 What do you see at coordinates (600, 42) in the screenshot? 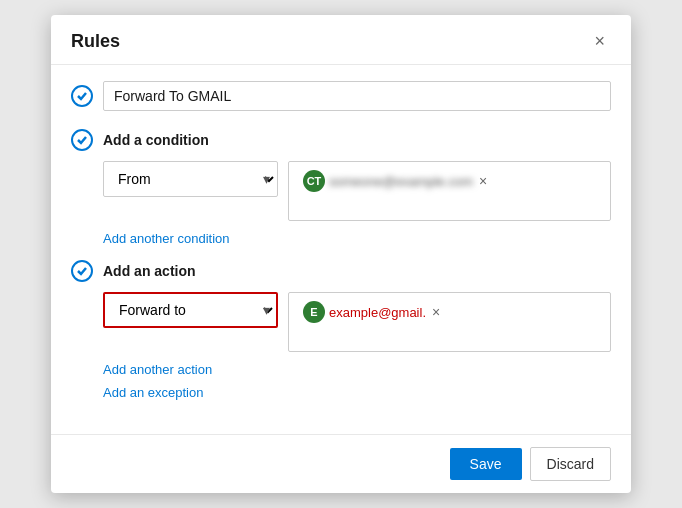
I see `close-button: ×` at bounding box center [600, 42].